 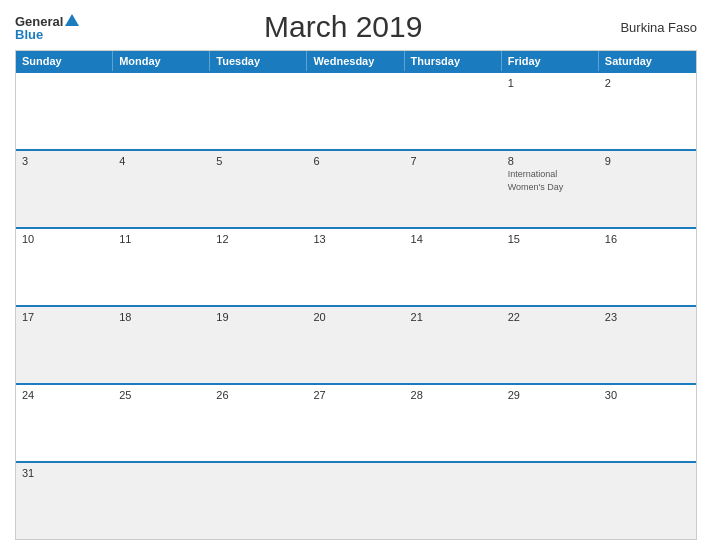 What do you see at coordinates (453, 395) in the screenshot?
I see `day-number: 28` at bounding box center [453, 395].